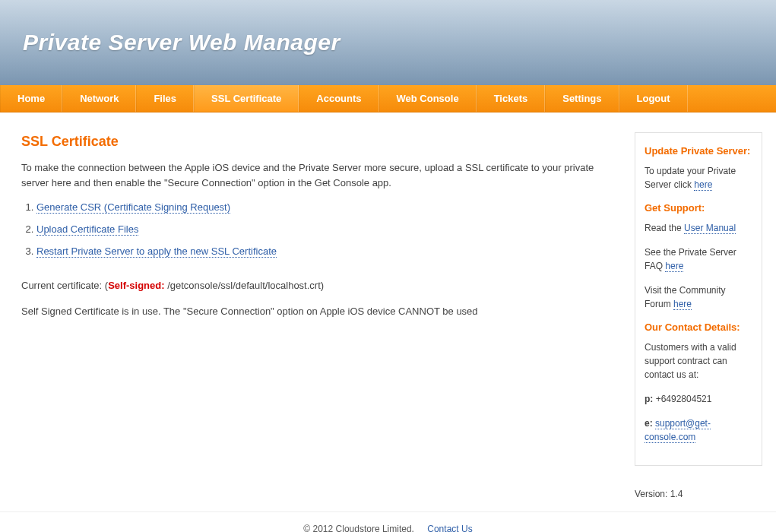 The width and height of the screenshot is (776, 532). What do you see at coordinates (698, 399) in the screenshot?
I see `sidebar-contact-phone: p: +6492804521` at bounding box center [698, 399].